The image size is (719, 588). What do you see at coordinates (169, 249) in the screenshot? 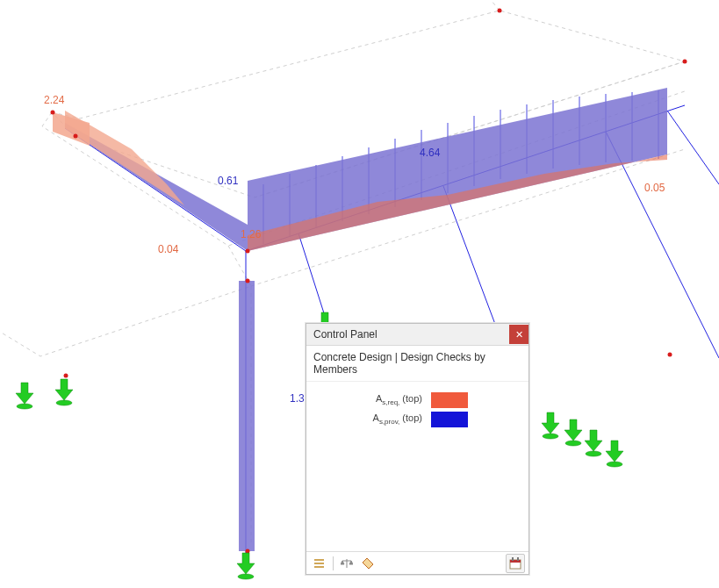
I see `value-label: 0.04` at bounding box center [169, 249].